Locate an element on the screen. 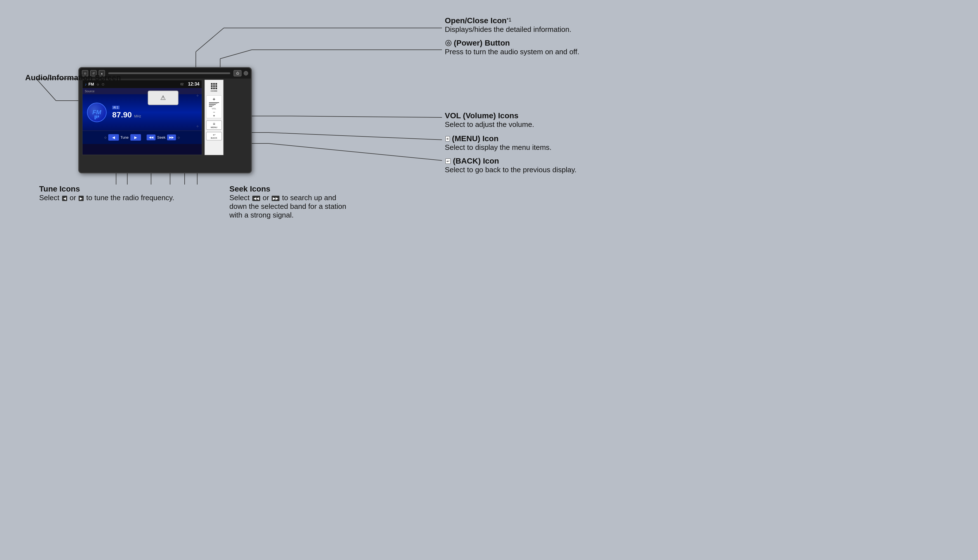  band-info: AI 1 is located at coordinates (127, 108).